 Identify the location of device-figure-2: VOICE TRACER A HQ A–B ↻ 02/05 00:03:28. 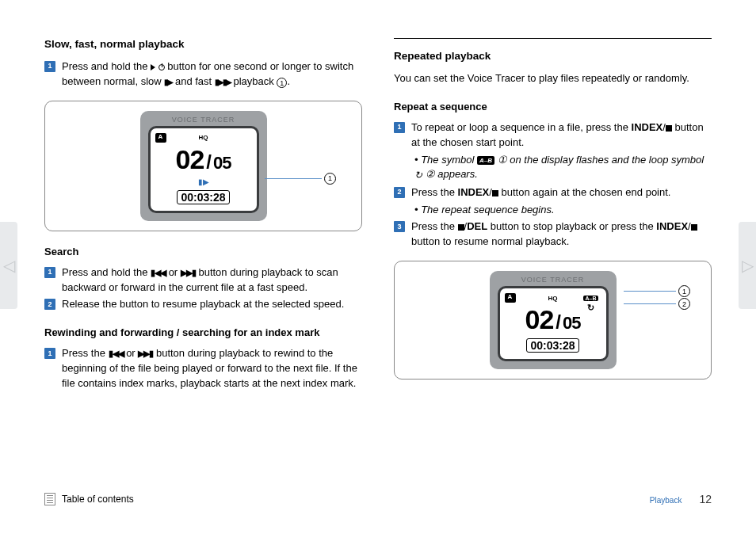
(553, 320).